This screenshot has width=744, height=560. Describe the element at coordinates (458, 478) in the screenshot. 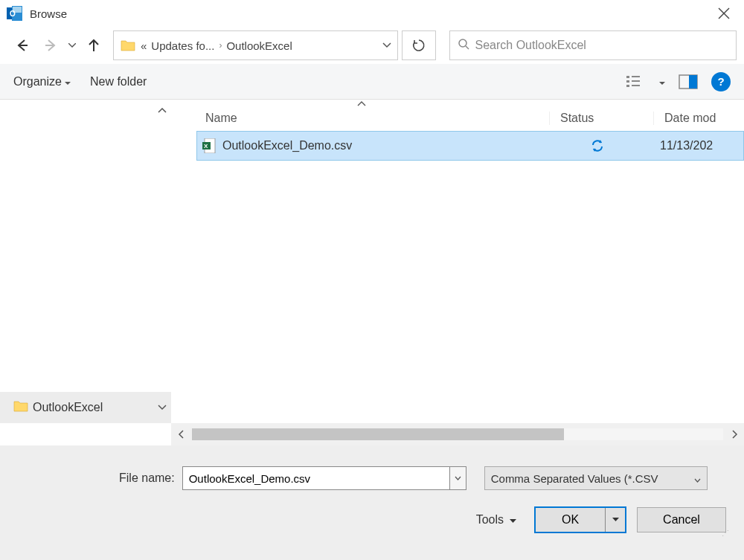

I see `filename-dropdown-icon` at that location.